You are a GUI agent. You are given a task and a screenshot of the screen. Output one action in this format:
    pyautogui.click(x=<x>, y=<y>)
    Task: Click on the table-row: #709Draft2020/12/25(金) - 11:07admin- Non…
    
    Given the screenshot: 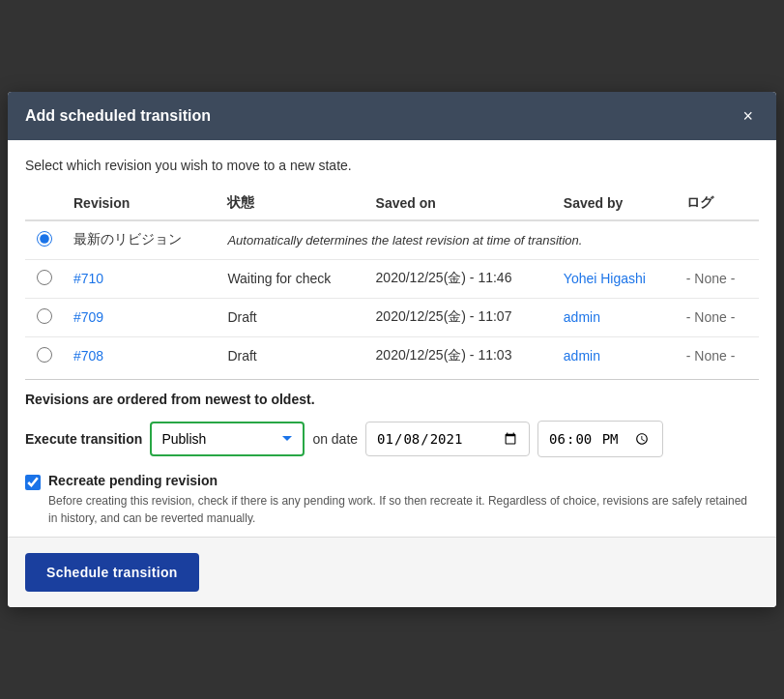 What is the action you would take?
    pyautogui.click(x=392, y=317)
    